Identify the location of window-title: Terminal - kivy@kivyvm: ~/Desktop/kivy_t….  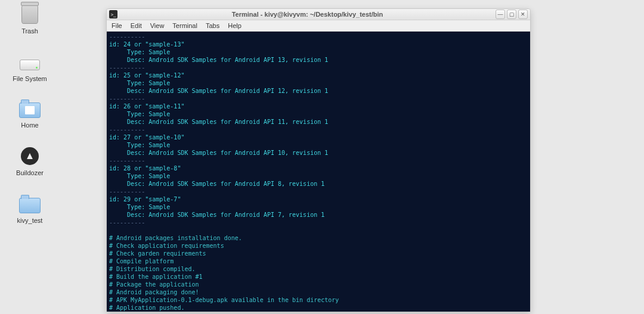
(308, 14).